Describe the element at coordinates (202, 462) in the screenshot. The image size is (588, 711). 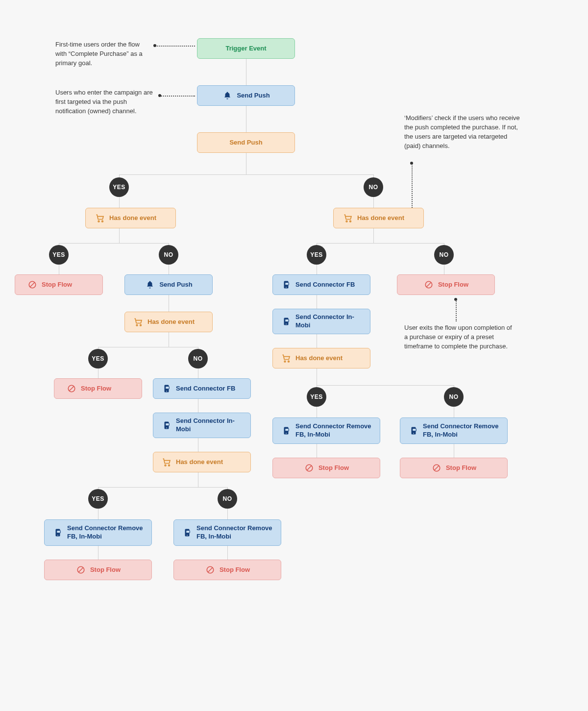
I see `node-has-done-left-3: Has done event` at that location.